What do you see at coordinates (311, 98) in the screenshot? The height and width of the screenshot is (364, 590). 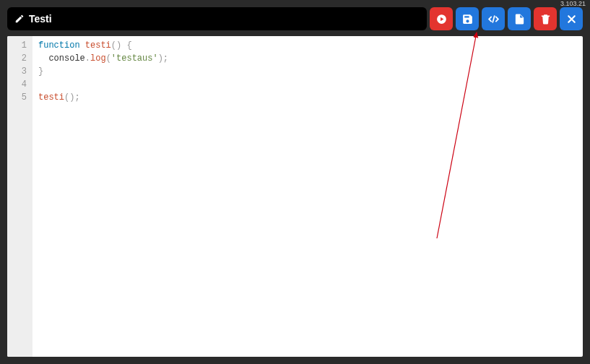 I see `code-line: testi();` at bounding box center [311, 98].